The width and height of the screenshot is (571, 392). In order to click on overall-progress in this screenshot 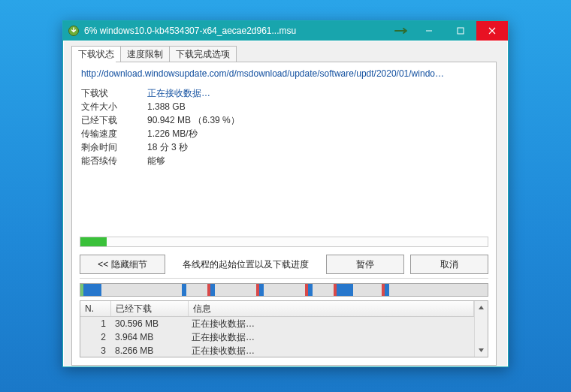, I will do `click(284, 242)`.